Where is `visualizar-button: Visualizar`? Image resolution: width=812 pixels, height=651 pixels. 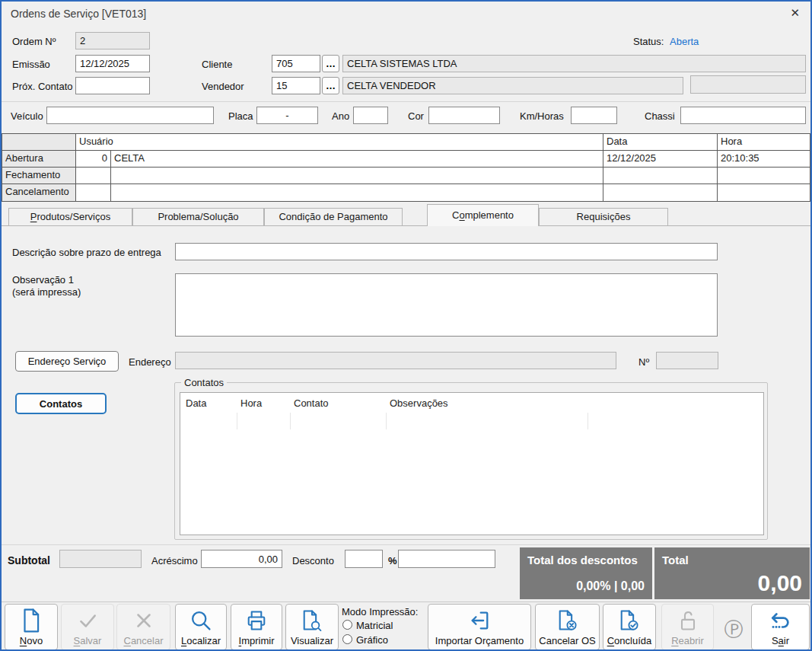 visualizar-button: Visualizar is located at coordinates (312, 627).